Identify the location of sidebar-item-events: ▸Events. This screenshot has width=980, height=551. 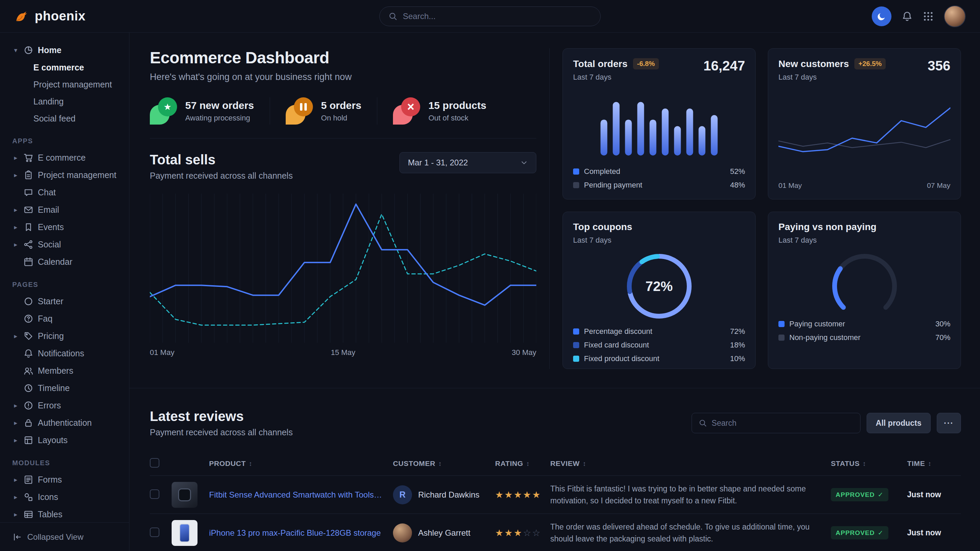
(65, 227).